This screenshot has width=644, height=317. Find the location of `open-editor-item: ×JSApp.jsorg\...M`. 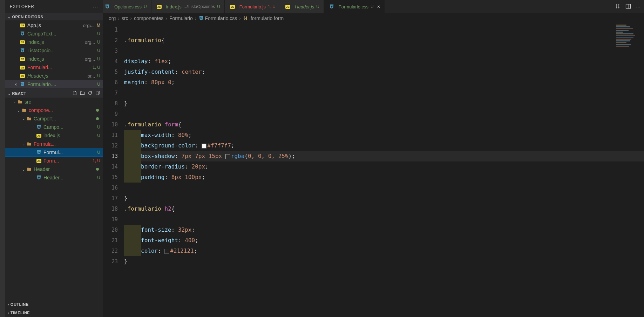

open-editor-item: ×JSApp.jsorg\...M is located at coordinates (54, 25).